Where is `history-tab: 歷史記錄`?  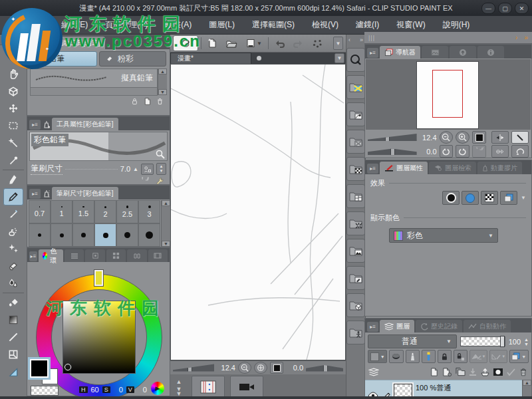
history-tab: 歷史記錄 is located at coordinates (439, 326).